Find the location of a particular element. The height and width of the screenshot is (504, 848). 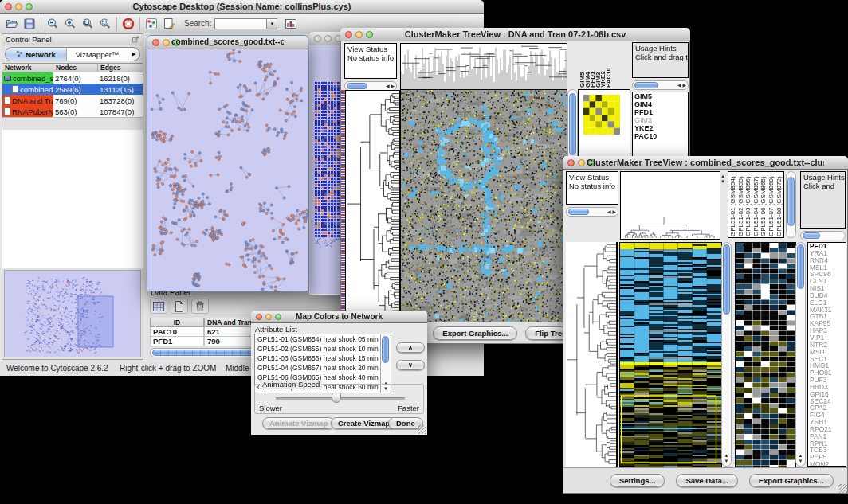

tv2-zoom-heatmap-canvas is located at coordinates (765, 355).